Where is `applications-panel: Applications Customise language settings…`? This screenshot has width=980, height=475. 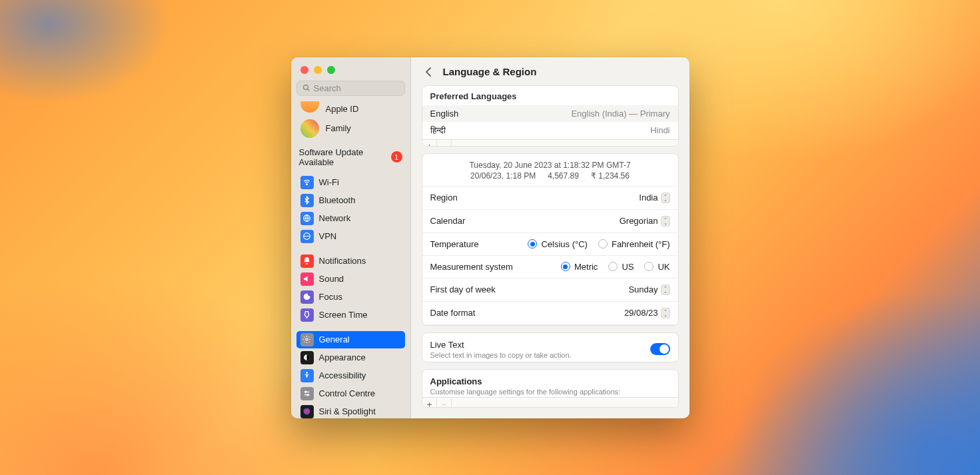
applications-panel: Applications Customise language settings… is located at coordinates (550, 388).